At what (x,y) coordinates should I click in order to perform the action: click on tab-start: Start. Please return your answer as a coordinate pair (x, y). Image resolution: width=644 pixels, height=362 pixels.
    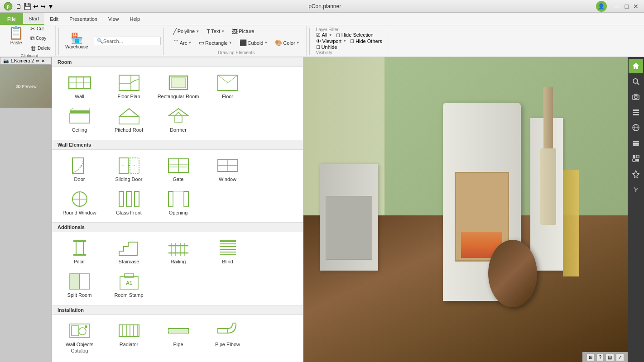
    Looking at the image, I should click on (34, 19).